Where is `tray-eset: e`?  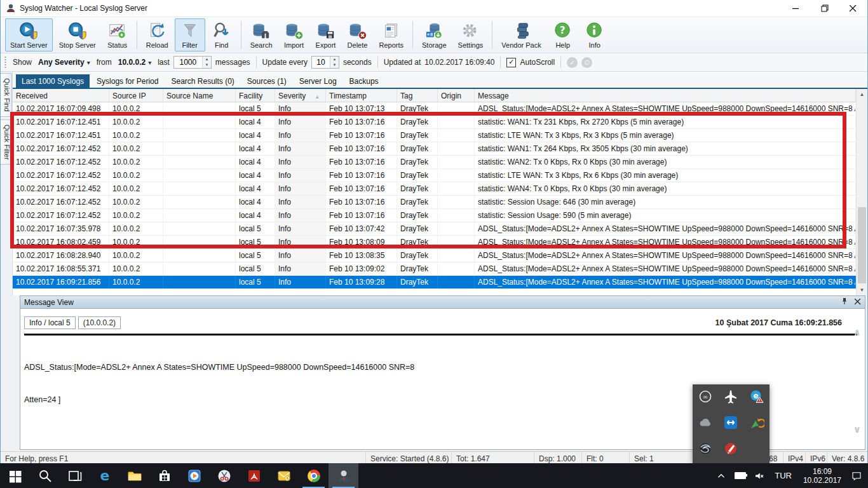 tray-eset: e is located at coordinates (757, 398).